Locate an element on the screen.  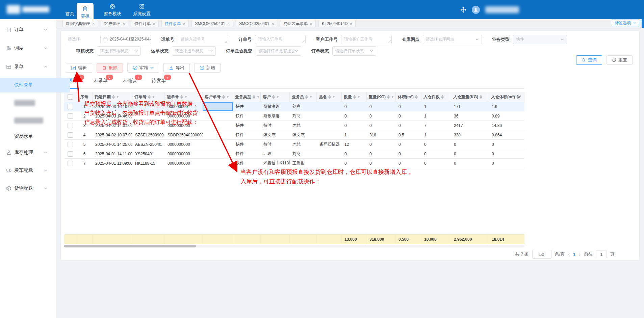
table-row-4: 42025-04-02 10:07:00SZSEL2500909SDDR2504… is located at coordinates (294, 135).